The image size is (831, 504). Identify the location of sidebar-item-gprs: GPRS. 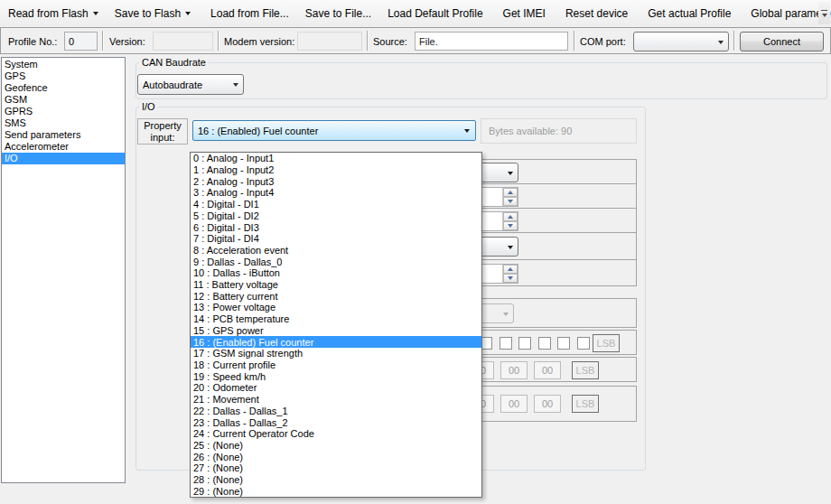
(63, 112).